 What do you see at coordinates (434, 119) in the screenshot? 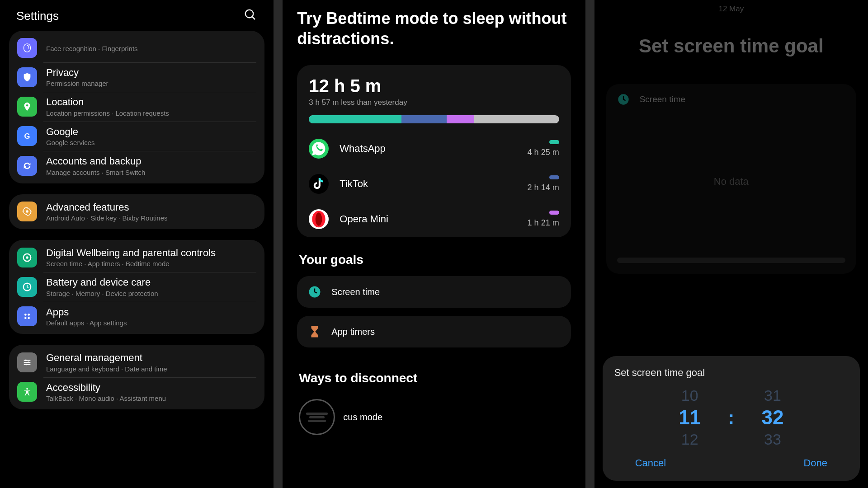
I see `usage-bar` at bounding box center [434, 119].